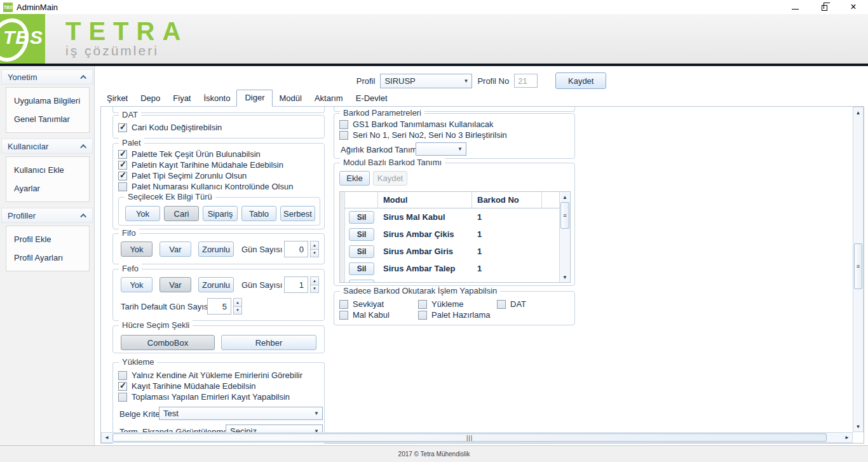 The width and height of the screenshot is (868, 462). Describe the element at coordinates (123, 386) in the screenshot. I see `checkbox-kayit-tarihine` at that location.